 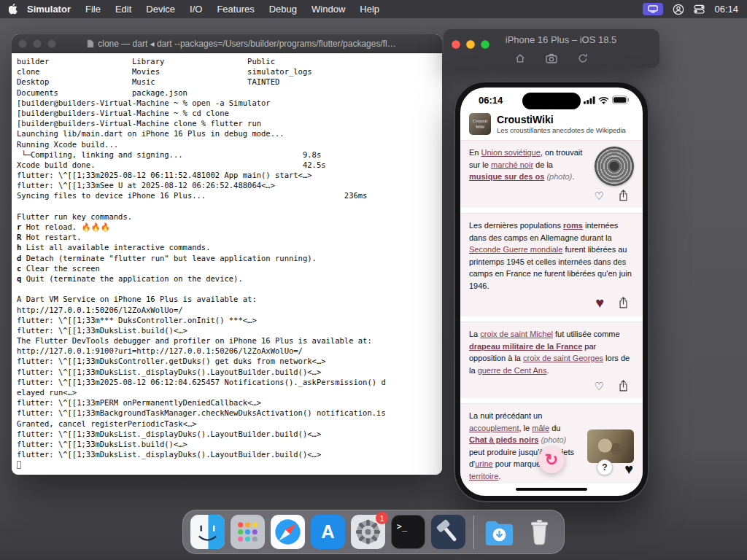 What do you see at coordinates (229, 247) in the screenshot?
I see `terminal-line: h List all available interactive command…` at bounding box center [229, 247].